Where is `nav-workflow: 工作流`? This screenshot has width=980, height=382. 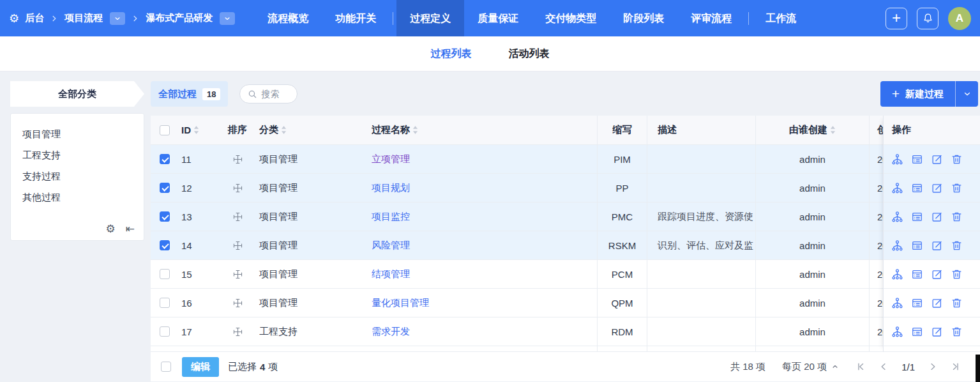 nav-workflow: 工作流 is located at coordinates (781, 18).